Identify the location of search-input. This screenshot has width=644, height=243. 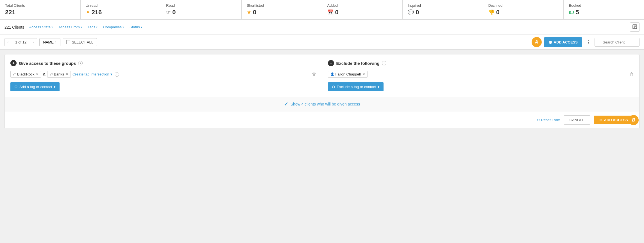
(617, 42).